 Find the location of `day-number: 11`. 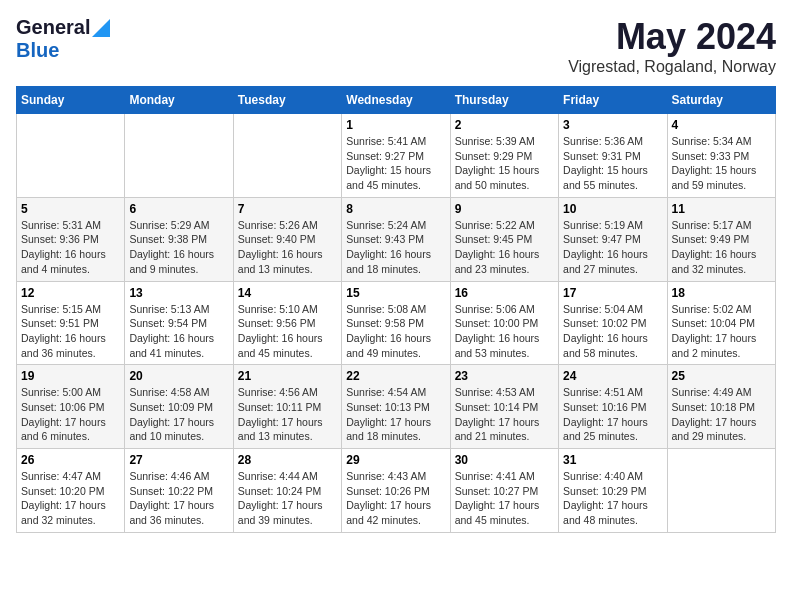

day-number: 11 is located at coordinates (722, 209).